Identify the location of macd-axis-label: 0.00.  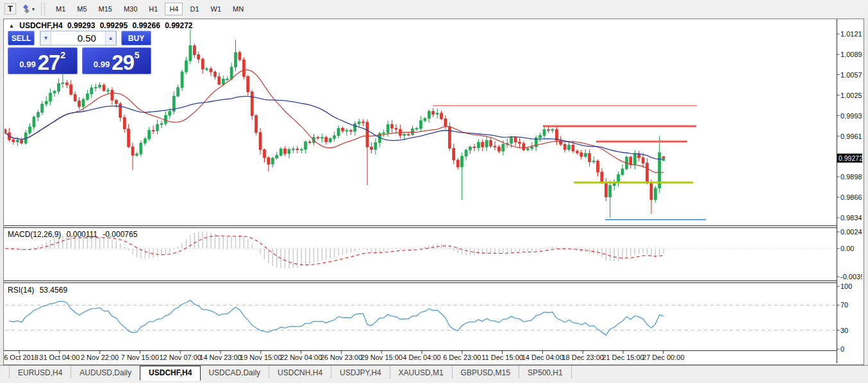
(847, 249).